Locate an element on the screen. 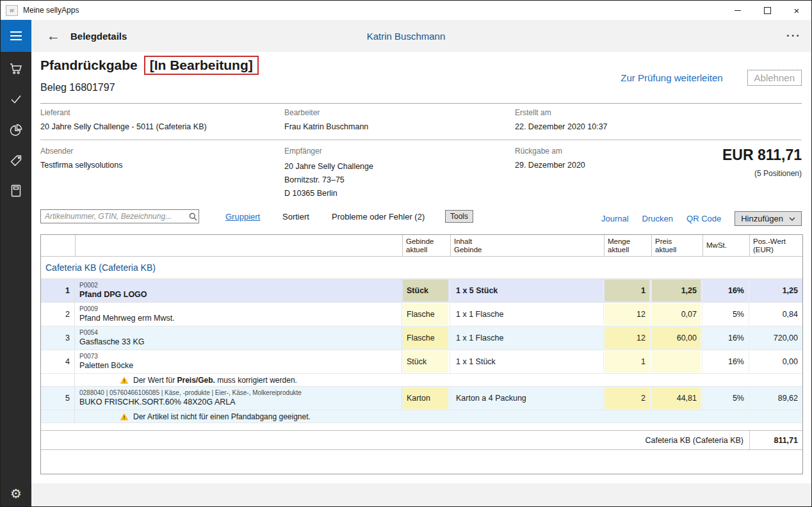 This screenshot has height=507, width=812. more-options-button: ··· is located at coordinates (794, 36).